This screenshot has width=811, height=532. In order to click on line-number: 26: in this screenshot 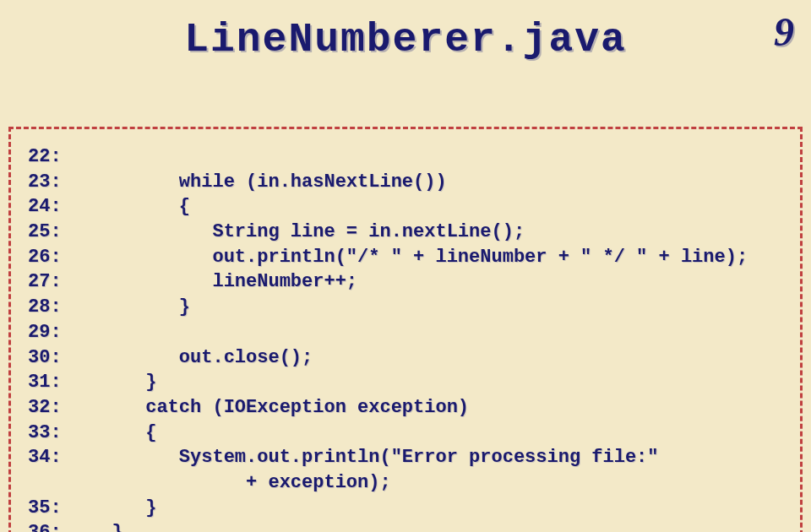, I will do `click(53, 258)`.